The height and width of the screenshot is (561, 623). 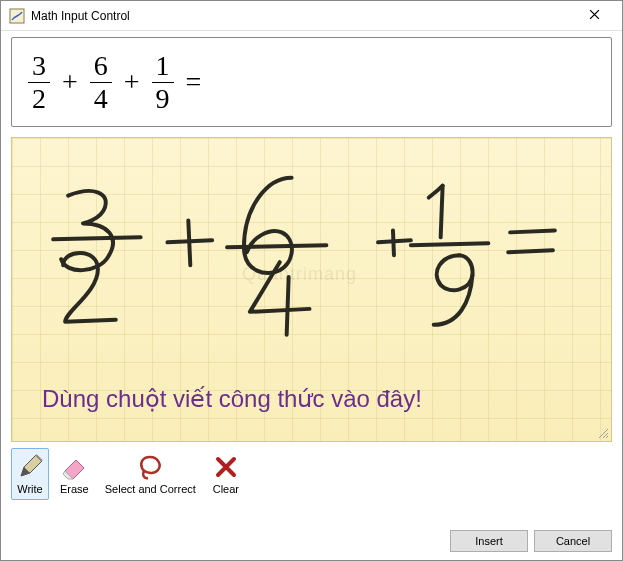 I want to click on eraser-icon, so click(x=74, y=467).